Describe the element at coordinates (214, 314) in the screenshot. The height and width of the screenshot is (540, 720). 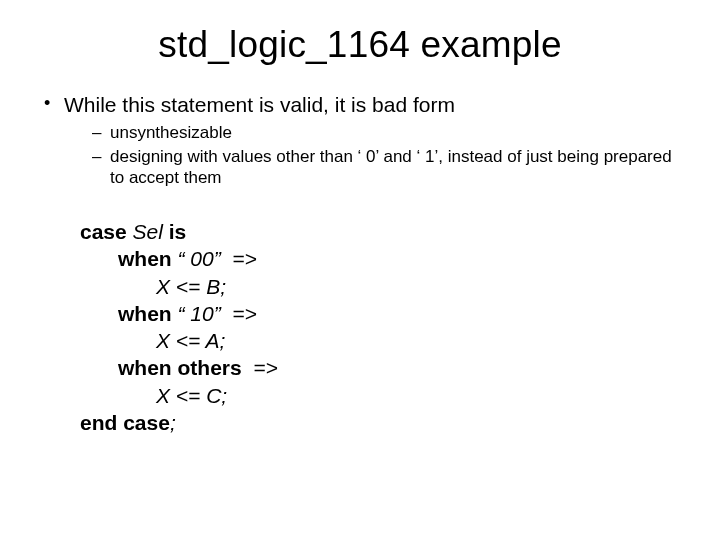
I see `lit-10: “ 10” =>` at that location.